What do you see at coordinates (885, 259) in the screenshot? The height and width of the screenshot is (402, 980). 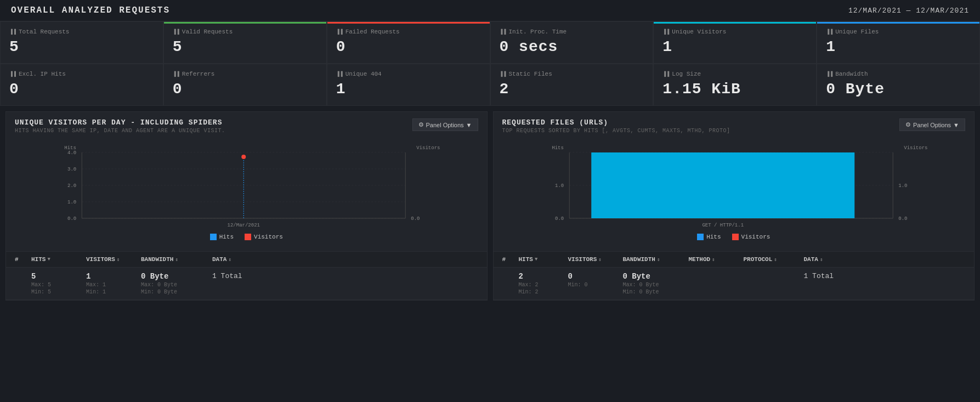 I see `right-col-data-header: Data ⇕` at bounding box center [885, 259].